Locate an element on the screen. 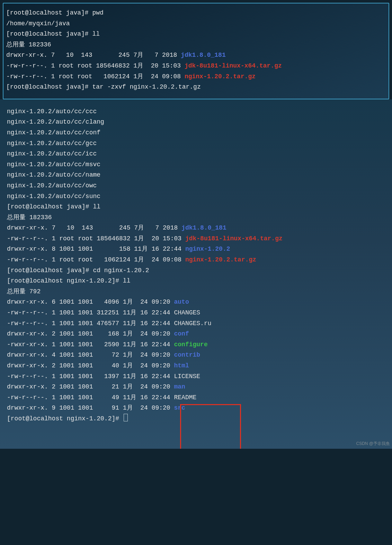 The image size is (392, 545). ls-perm: -rw-r--r--. 1 1001 1001 49 11月 16 22:44 is located at coordinates (90, 397).